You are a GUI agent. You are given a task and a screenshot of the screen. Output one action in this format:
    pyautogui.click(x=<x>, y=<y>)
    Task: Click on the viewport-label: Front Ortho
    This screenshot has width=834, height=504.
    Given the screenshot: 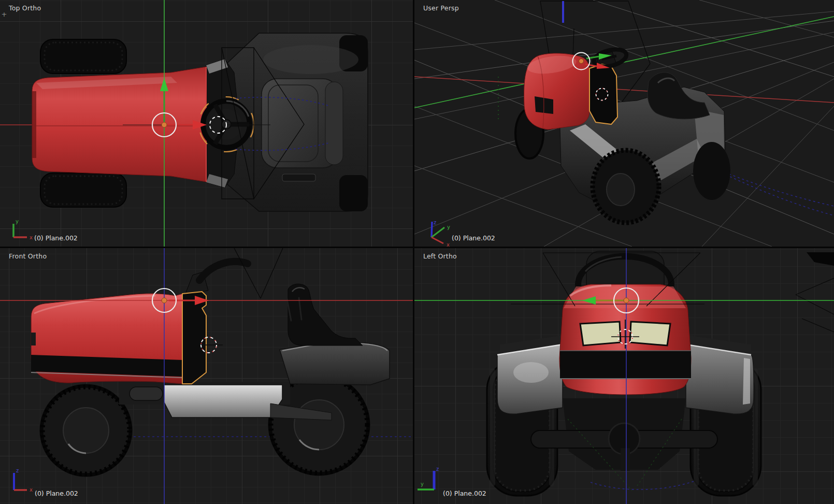 What is the action you would take?
    pyautogui.click(x=28, y=256)
    